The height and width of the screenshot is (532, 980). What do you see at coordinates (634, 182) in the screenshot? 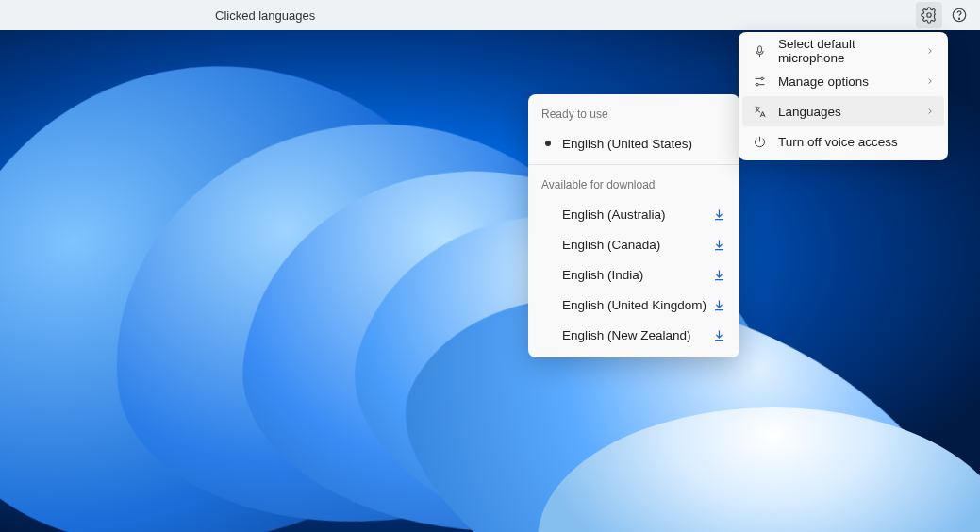
I see `available-section-label: Available for download` at bounding box center [634, 182].